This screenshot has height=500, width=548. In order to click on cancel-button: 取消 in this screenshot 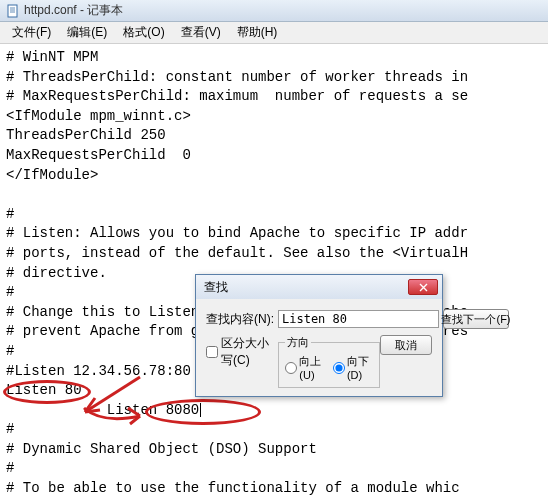, I will do `click(406, 345)`.